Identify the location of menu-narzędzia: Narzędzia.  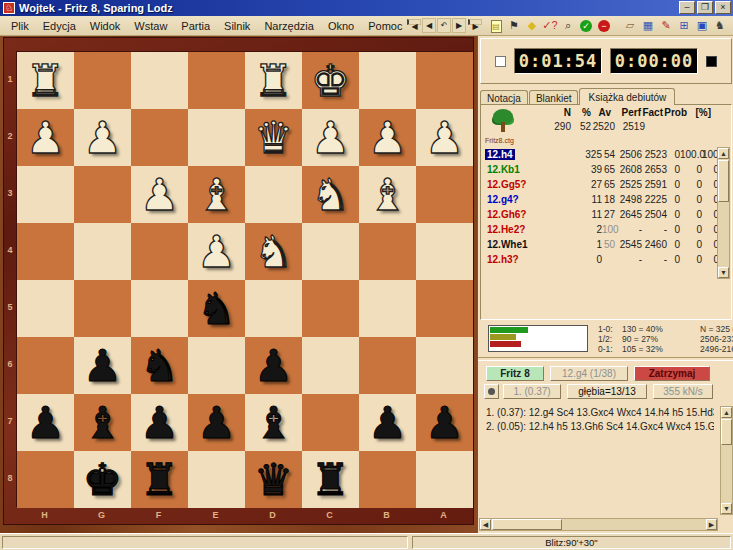
(289, 26).